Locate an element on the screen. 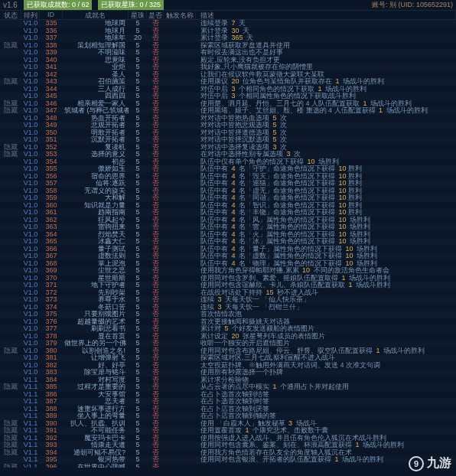 The image size is (456, 476). table-row: V1.0371地下守护者5否使用同对包含谊赫欣、卡儿、杀娘队伍配置获取 1 场战… is located at coordinates (228, 285).